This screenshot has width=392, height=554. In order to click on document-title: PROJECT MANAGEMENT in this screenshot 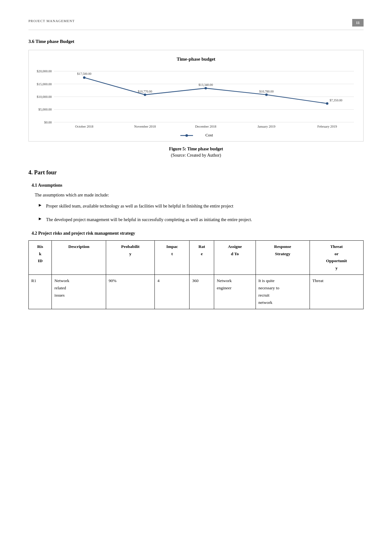, I will do `click(51, 21)`.